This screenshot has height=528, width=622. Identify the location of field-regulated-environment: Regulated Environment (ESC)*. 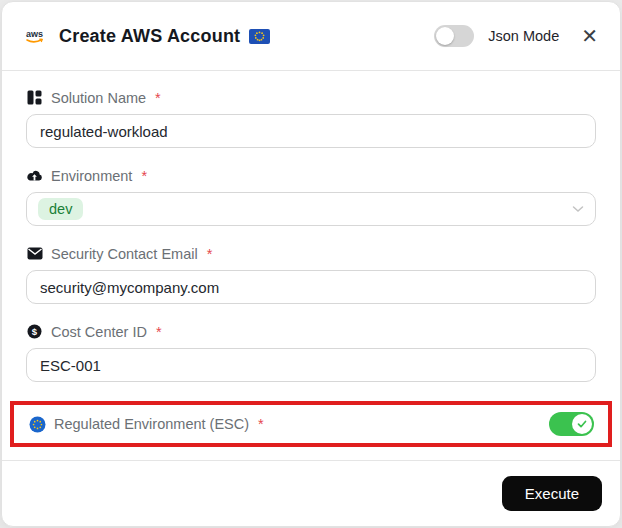
(311, 424).